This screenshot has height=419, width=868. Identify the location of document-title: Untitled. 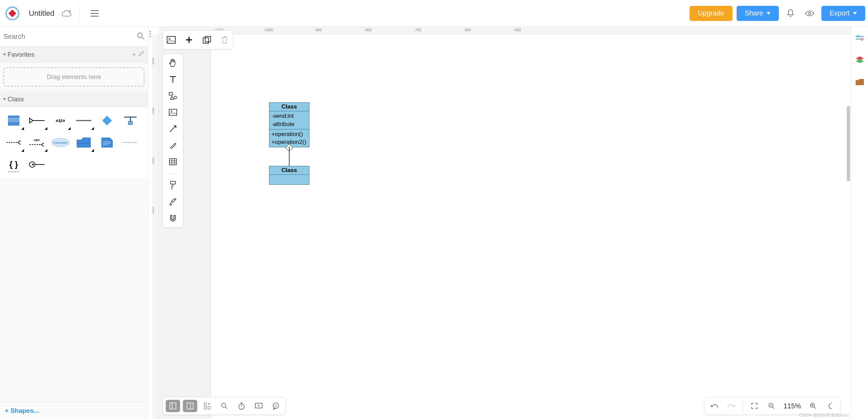
(42, 13).